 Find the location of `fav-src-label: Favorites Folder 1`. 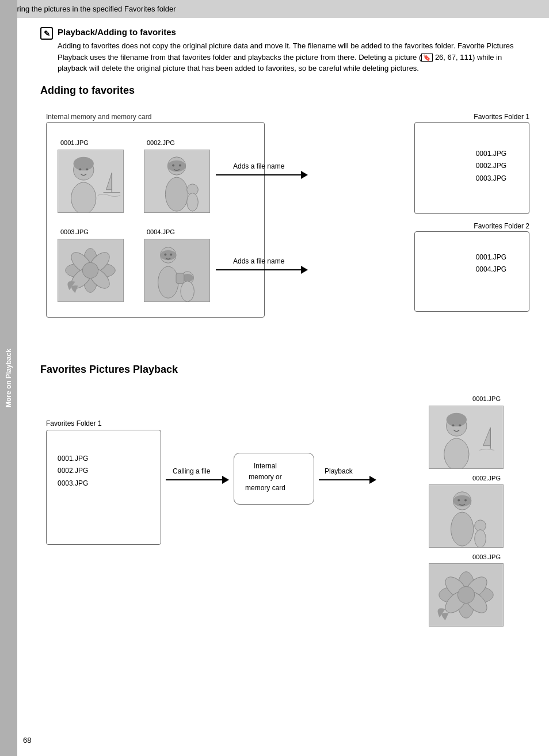

fav-src-label: Favorites Folder 1 is located at coordinates (74, 423).